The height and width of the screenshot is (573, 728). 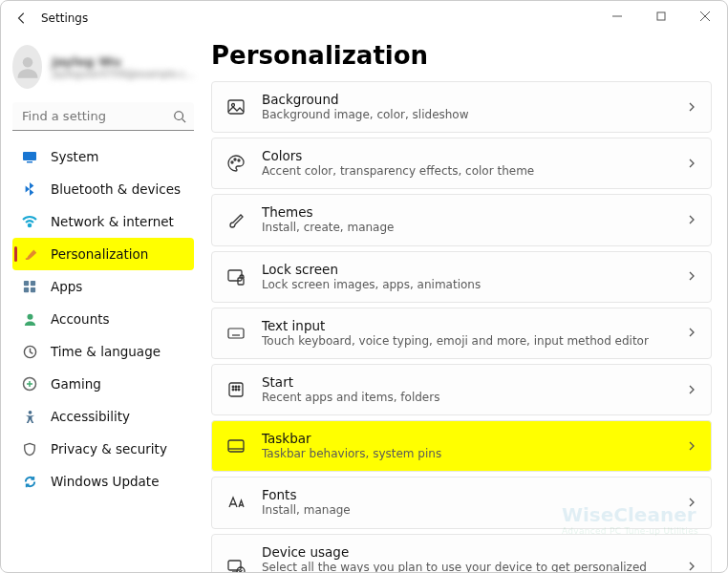 What do you see at coordinates (466, 227) in the screenshot?
I see `setting-desc: Install, create, manage` at bounding box center [466, 227].